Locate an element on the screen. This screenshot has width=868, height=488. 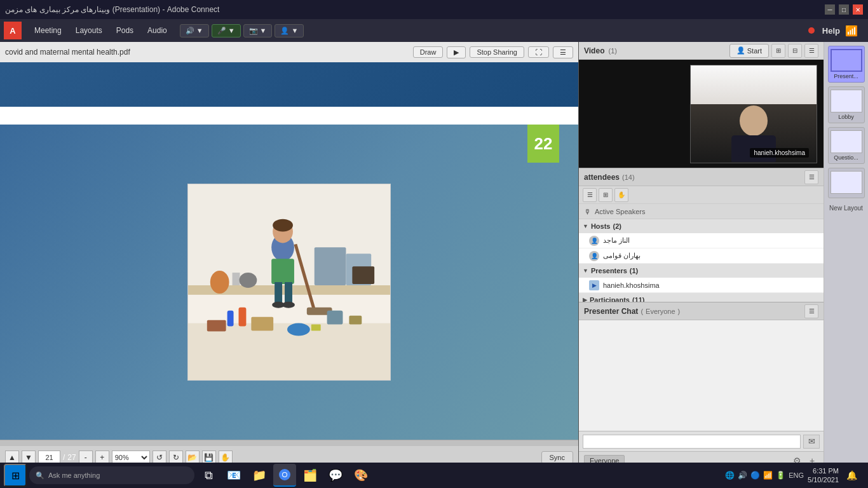
new-layout-label: New Layout is located at coordinates (846, 208).